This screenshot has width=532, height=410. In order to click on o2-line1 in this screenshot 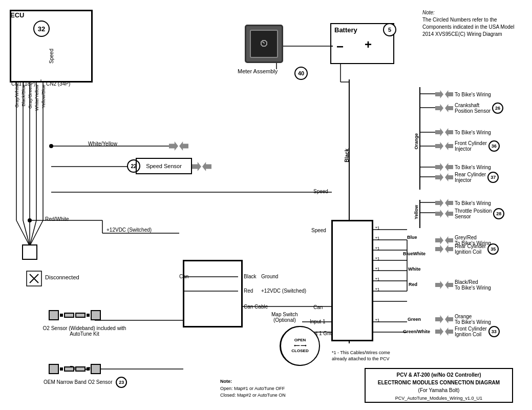, I will do `click(61, 315)`.